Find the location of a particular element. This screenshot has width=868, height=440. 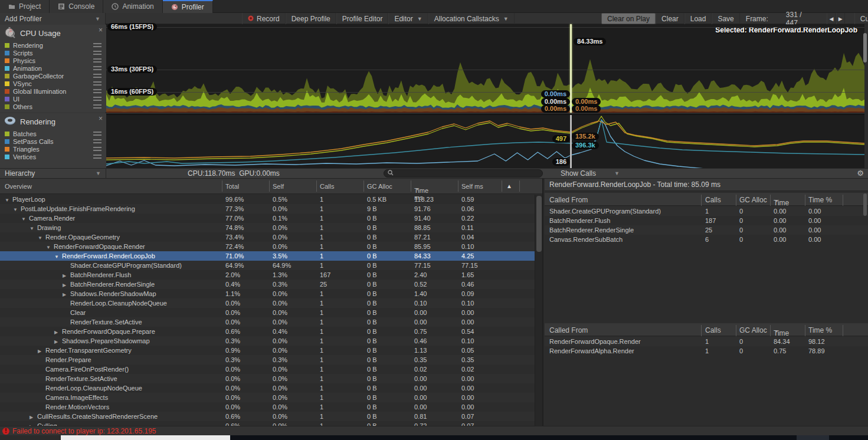

legend-item: Triangles is located at coordinates (53, 149).